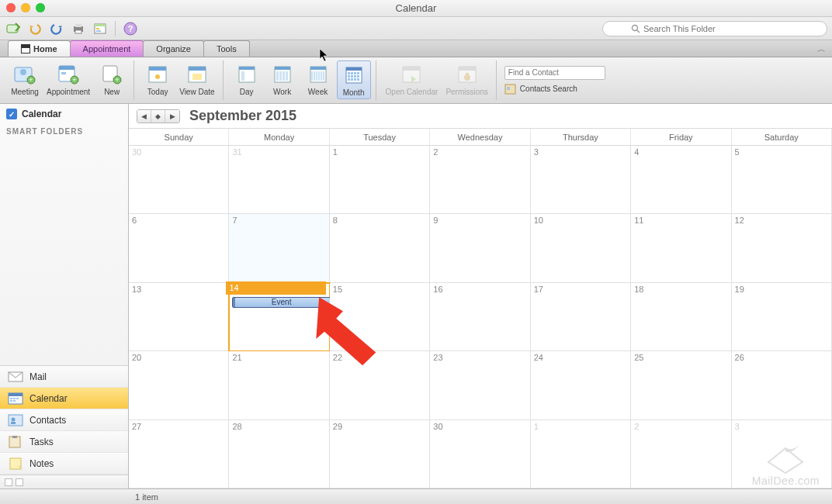  What do you see at coordinates (279, 385) in the screenshot?
I see `calendar-cell: 21` at bounding box center [279, 385].